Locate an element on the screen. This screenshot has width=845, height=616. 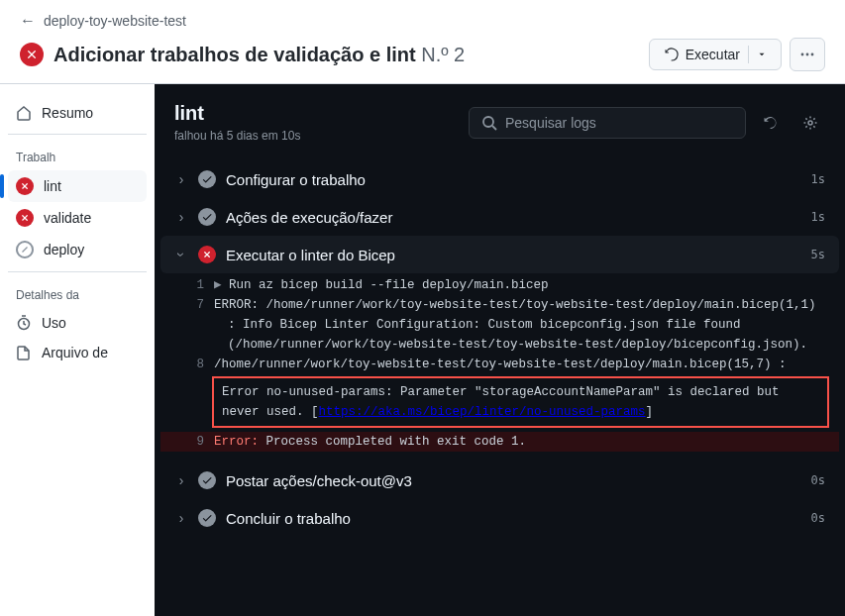
step-bicep-linter: › Executar o linter do Bicep 5s is located at coordinates (499, 255).